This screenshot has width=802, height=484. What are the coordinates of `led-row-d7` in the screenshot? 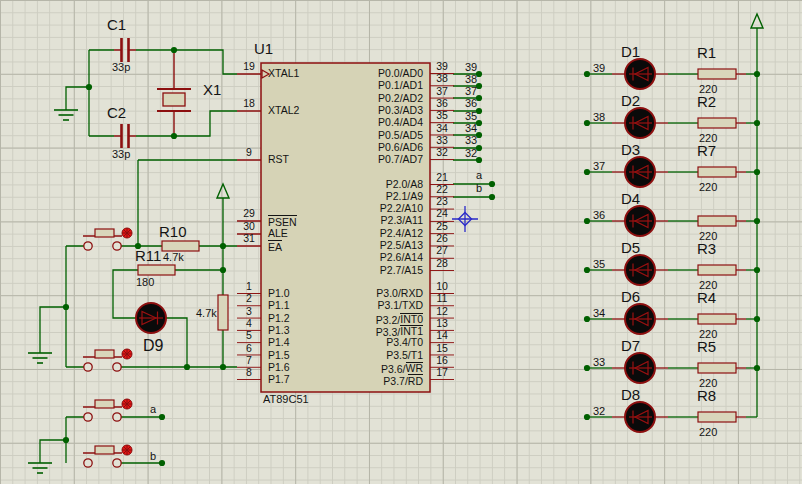 It's located at (670, 368).